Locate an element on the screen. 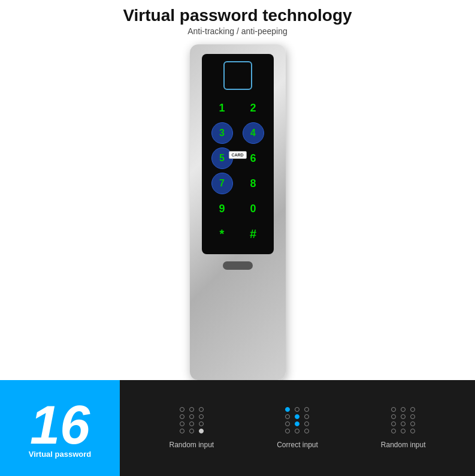 Image resolution: width=475 pixels, height=476 pixels. keypad-row-1: 1 2 is located at coordinates (238, 108).